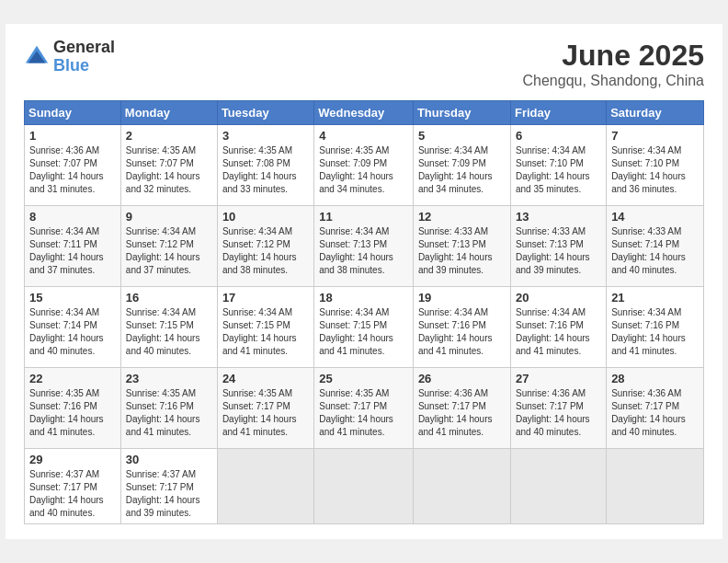  I want to click on day-info: Sunrise: 4:34 AMSunset: 7:10 PMDaylight:…, so click(559, 170).